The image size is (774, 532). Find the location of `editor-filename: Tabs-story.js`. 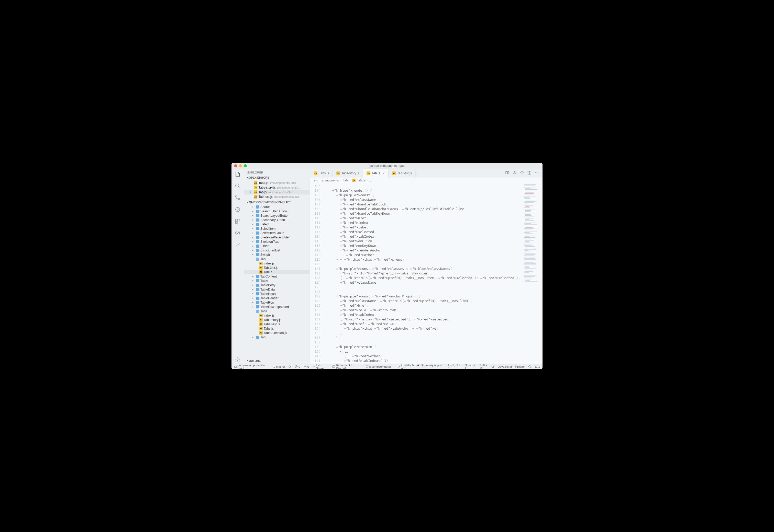

editor-filename: Tabs-story.js is located at coordinates (267, 187).